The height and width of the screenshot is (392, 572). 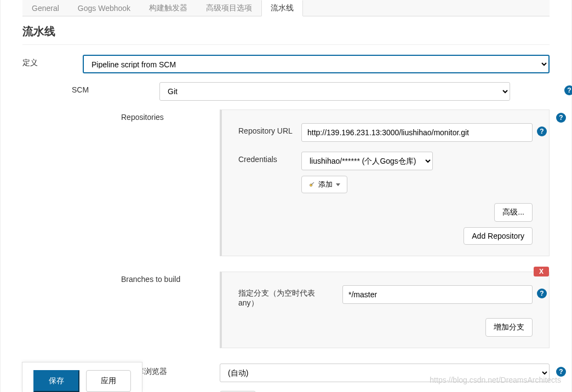 I want to click on add-credentials-button: 添加, so click(x=324, y=185).